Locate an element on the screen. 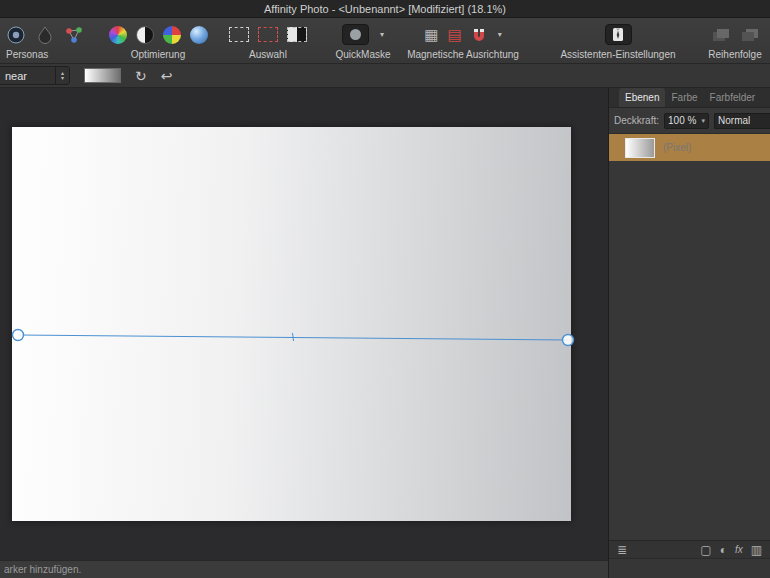 This screenshot has height=578, width=770. gradient-swatch is located at coordinates (102, 76).